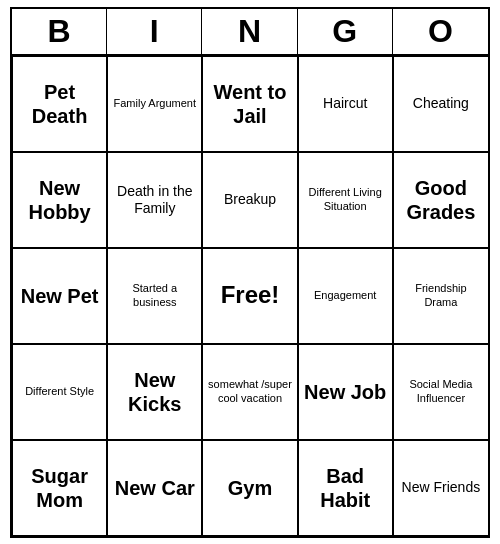 This screenshot has width=500, height=544. What do you see at coordinates (345, 296) in the screenshot?
I see `bingo-cell-text: Engagement` at bounding box center [345, 296].